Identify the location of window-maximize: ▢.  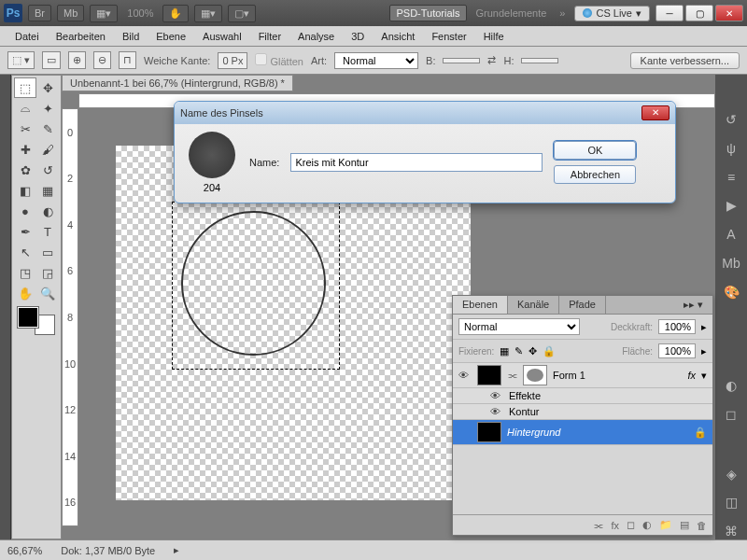
(699, 13).